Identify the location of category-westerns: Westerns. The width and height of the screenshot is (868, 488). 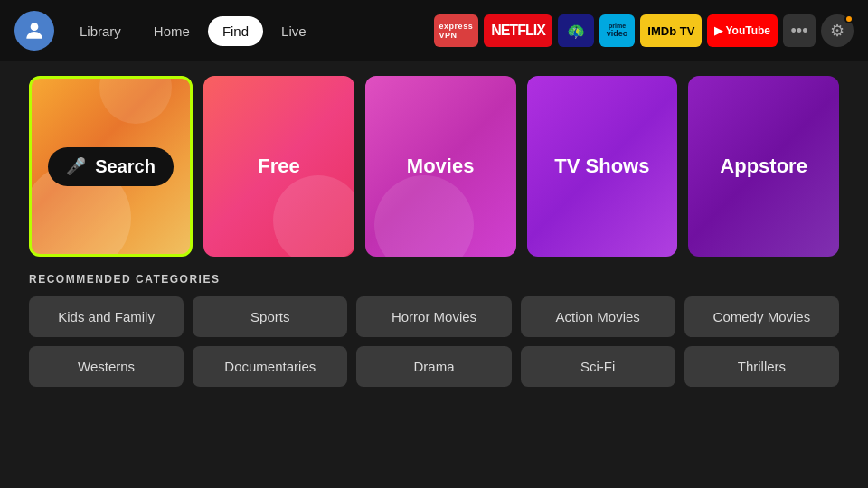
(107, 367).